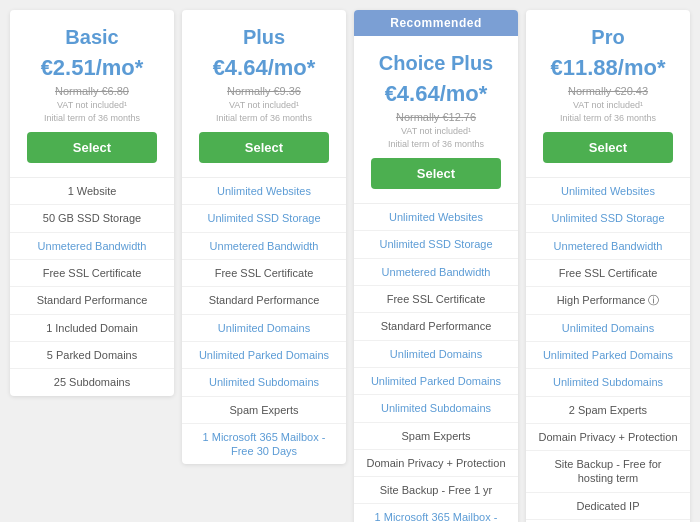  Describe the element at coordinates (92, 328) in the screenshot. I see `feature-item: 1 Included Domain` at that location.